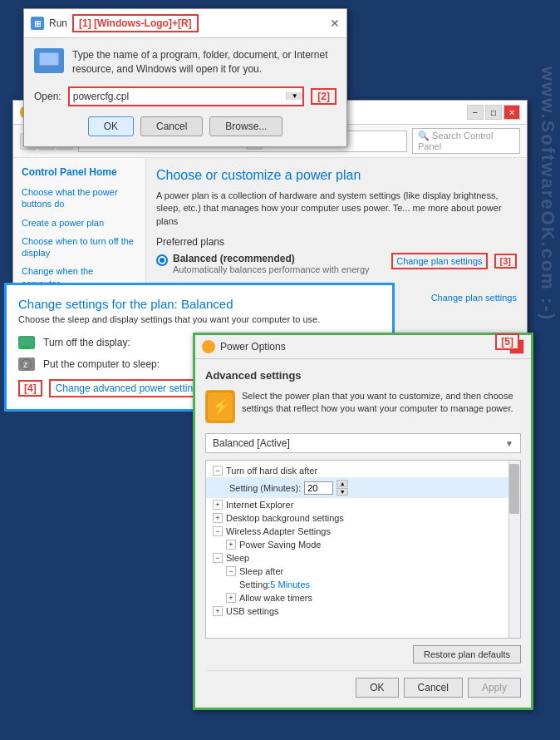 The height and width of the screenshot is (740, 560). Describe the element at coordinates (363, 598) in the screenshot. I see `tree-item-wake: + Allow wake timers` at that location.